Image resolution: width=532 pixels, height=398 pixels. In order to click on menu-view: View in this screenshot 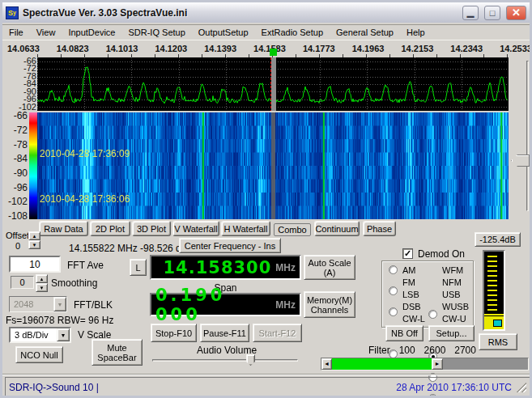, I will do `click(46, 32)`.